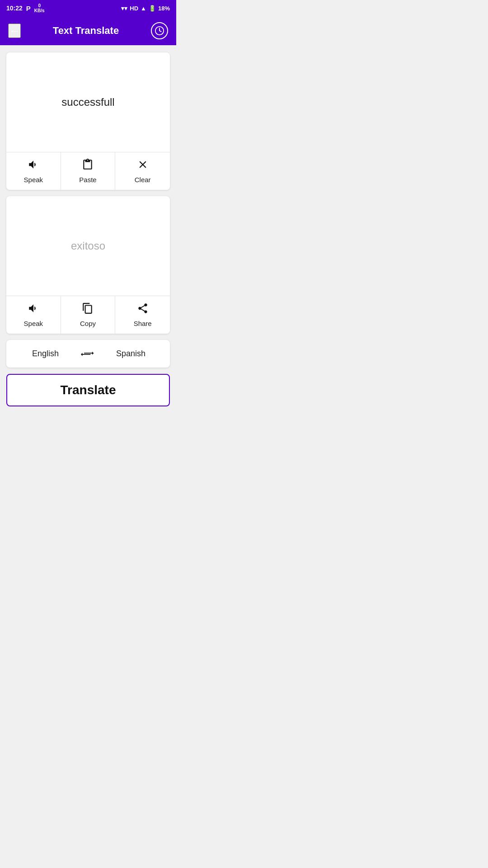 This screenshot has height=868, width=488. Describe the element at coordinates (88, 102) in the screenshot. I see `input-text-area: successfull` at that location.